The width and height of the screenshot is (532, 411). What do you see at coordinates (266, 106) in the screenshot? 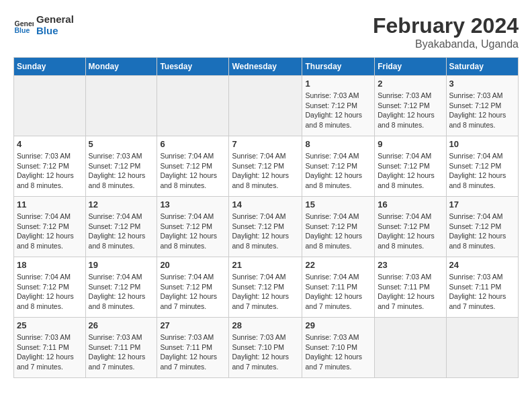
I see `week-row-0: 1Sunrise: 7:03 AM Sunset: 7:12 PM Daylig…` at bounding box center [266, 106].